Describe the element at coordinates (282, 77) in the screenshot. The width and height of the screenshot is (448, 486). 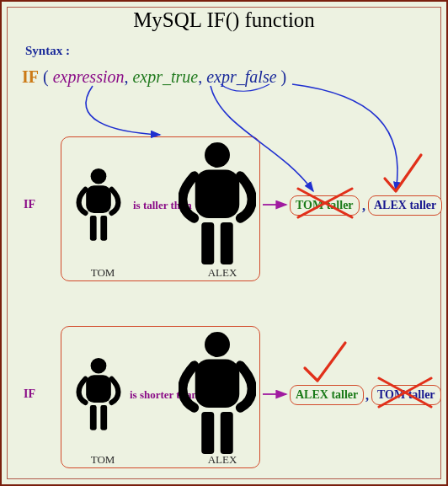
I see `syntax-close: )` at that location.